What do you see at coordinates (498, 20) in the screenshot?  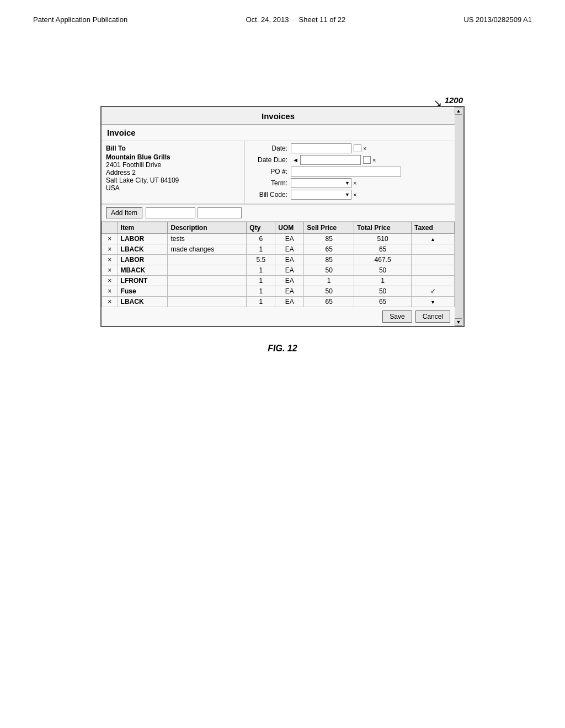 I see `header-right: US 2013/0282509 A1` at bounding box center [498, 20].